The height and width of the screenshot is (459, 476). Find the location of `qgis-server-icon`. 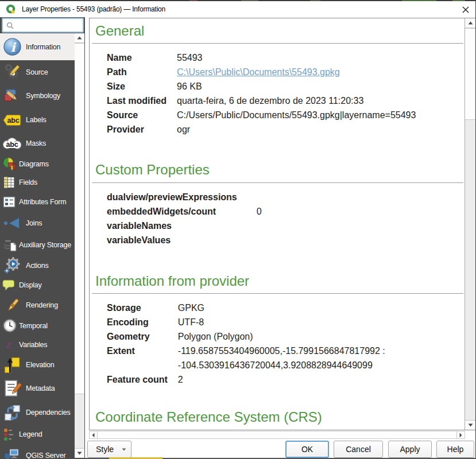

qgis-server-icon is located at coordinates (12, 453).